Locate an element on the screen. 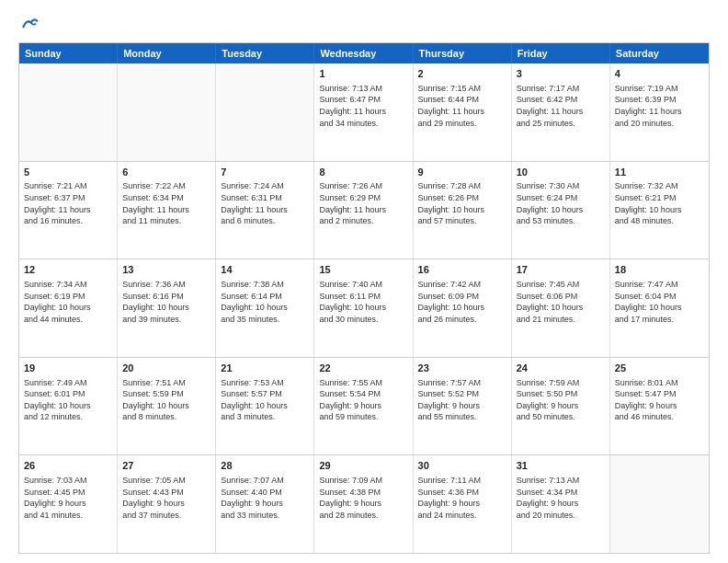 This screenshot has height=563, width=728. day-number: 30 is located at coordinates (462, 465).